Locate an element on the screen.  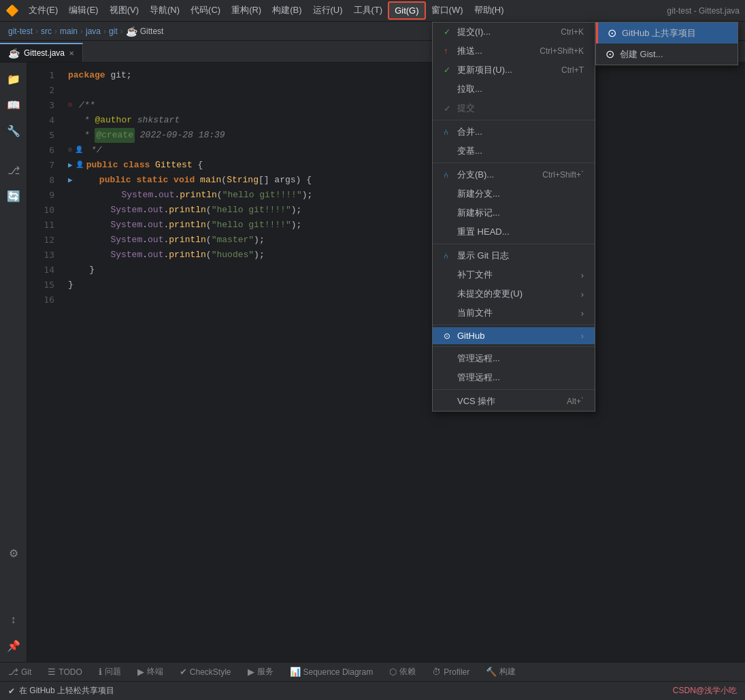
git-menu-update: ✓ 更新项目(U)... Ctrl+T is located at coordinates (514, 70).